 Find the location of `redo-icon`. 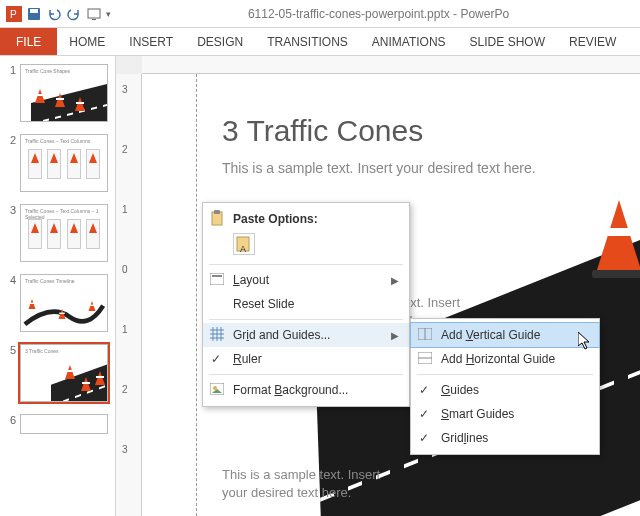

redo-icon is located at coordinates (74, 14).